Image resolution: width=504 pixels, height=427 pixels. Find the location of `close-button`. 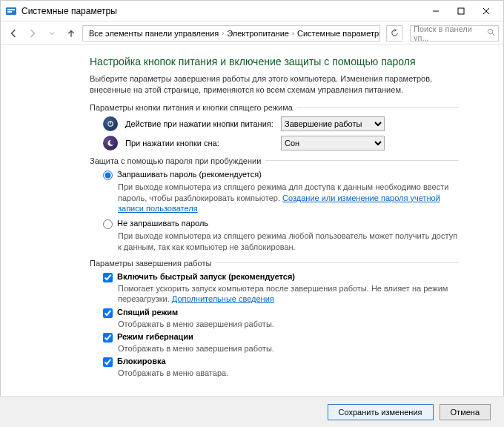

close-button is located at coordinates (486, 11).